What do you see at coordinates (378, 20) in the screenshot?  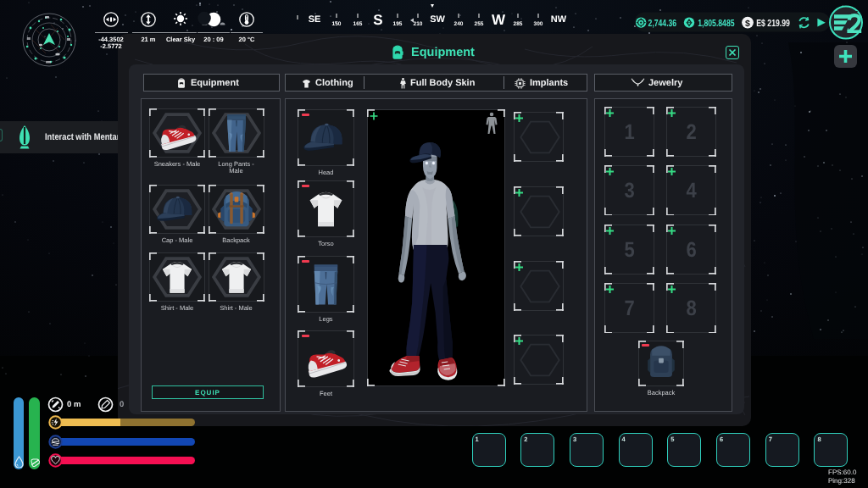 I see `svg-text: S` at bounding box center [378, 20].